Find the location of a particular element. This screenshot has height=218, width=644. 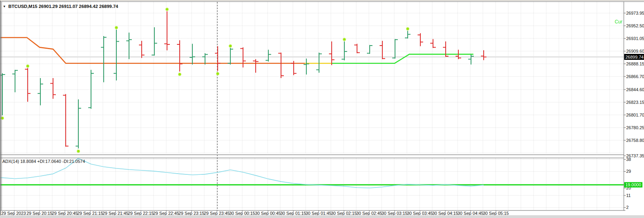

window-left-border is located at coordinates (0, 109).